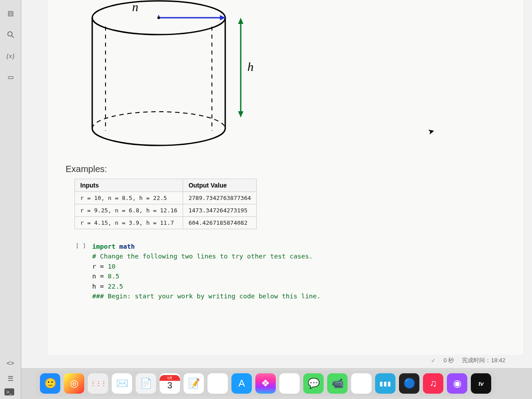 The width and height of the screenshot is (532, 399). Describe the element at coordinates (112, 266) in the screenshot. I see `number: 10` at that location.